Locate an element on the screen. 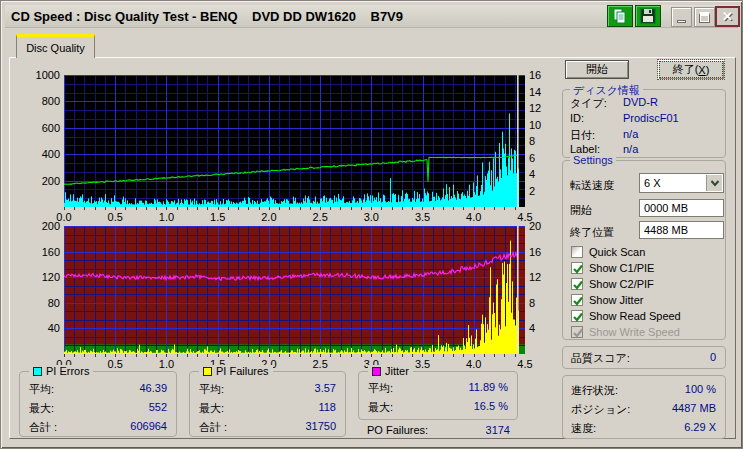 This screenshot has height=449, width=743. axis-tick-label: 1.5 is located at coordinates (218, 217).